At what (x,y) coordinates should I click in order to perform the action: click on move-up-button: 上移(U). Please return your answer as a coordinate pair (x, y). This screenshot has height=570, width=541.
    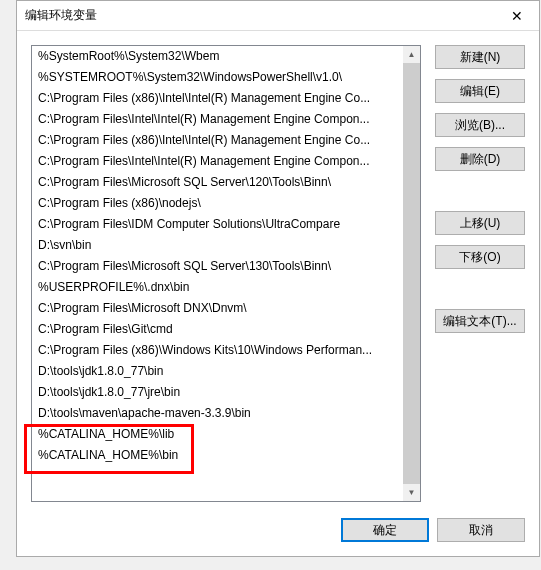
    Looking at the image, I should click on (480, 223).